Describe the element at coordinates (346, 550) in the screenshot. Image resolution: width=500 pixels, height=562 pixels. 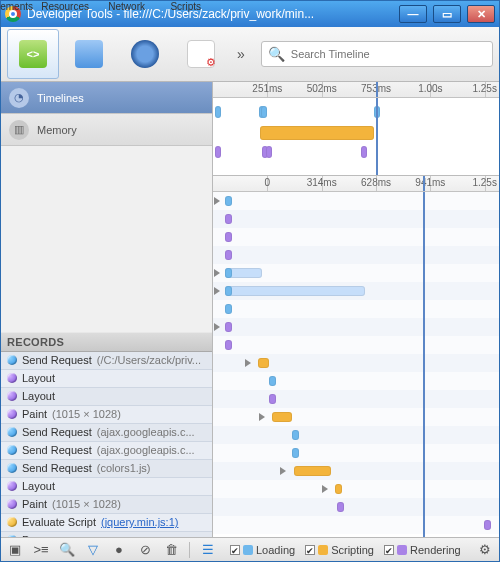
I see `legend: LoadingScriptingRendering` at that location.